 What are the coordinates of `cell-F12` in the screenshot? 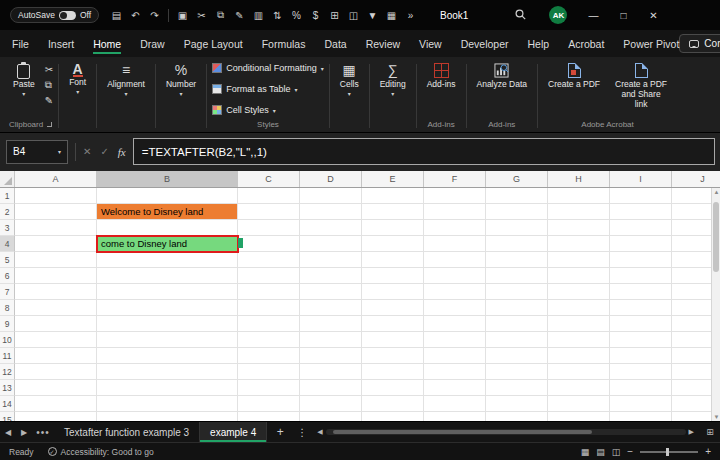 It's located at (455, 372).